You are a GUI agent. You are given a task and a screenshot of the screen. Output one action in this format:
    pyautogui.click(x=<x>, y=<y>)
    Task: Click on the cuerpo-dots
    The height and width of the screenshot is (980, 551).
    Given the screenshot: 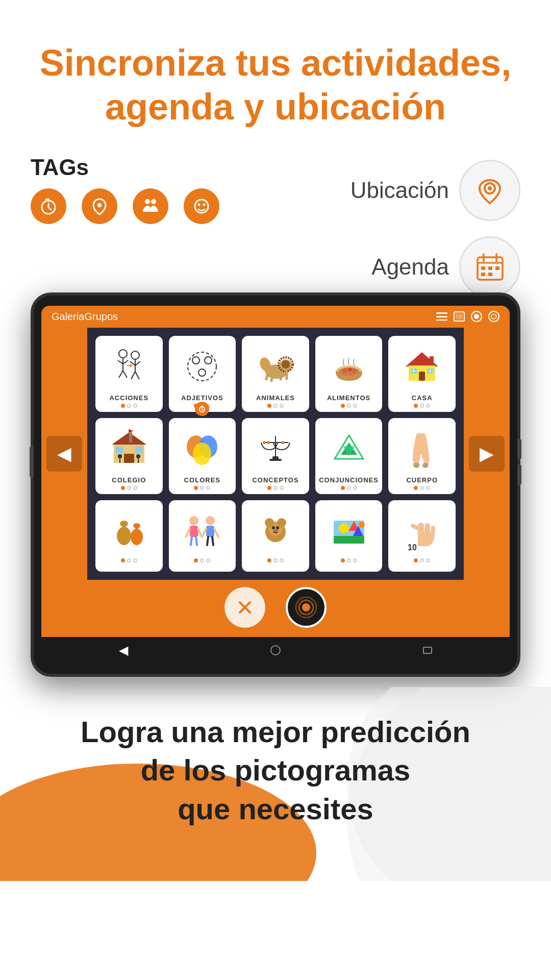 What is the action you would take?
    pyautogui.click(x=422, y=488)
    